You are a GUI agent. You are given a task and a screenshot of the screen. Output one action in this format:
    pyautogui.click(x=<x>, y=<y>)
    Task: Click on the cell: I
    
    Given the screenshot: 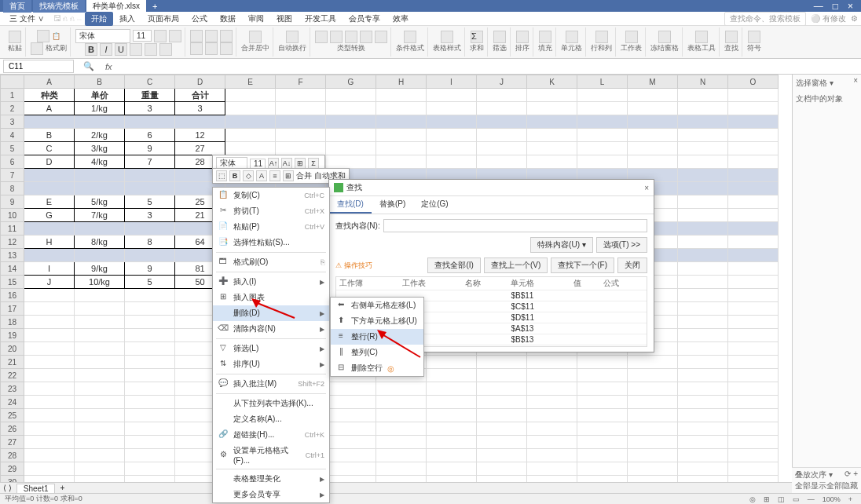 What is the action you would take?
    pyautogui.click(x=49, y=268)
    